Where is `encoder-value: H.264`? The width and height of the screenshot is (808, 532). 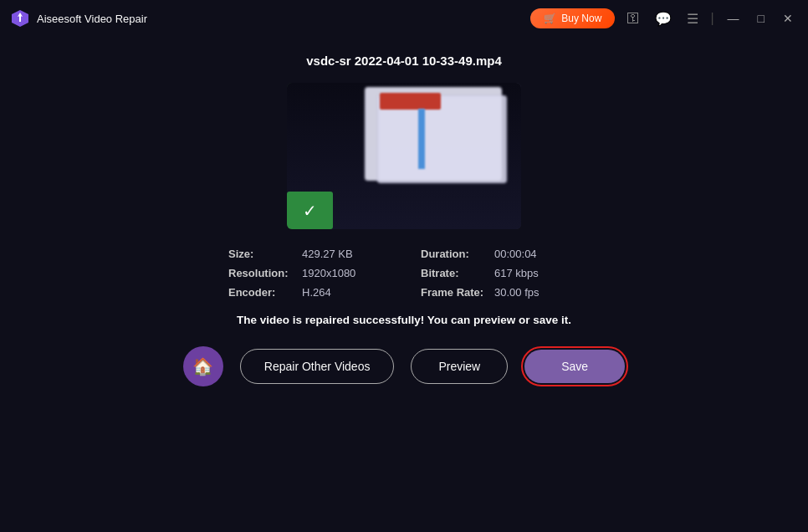 encoder-value: H.264 is located at coordinates (316, 293).